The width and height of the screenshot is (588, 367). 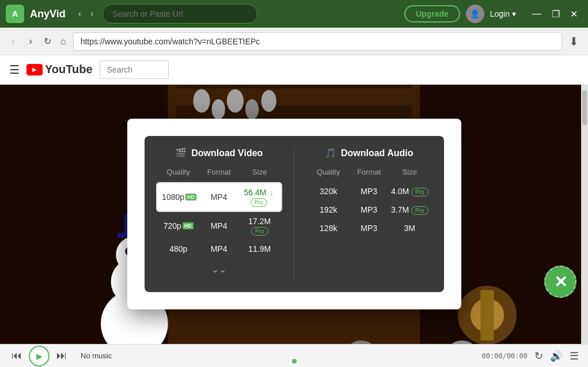 I want to click on pro-badge-1080p: Pro, so click(x=259, y=203).